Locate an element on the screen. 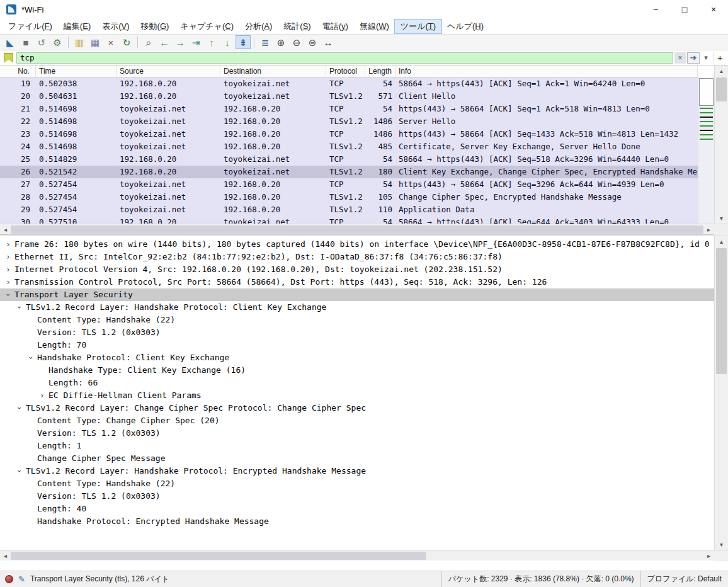 The image size is (728, 587). menu-item: 編集(E) is located at coordinates (77, 26).